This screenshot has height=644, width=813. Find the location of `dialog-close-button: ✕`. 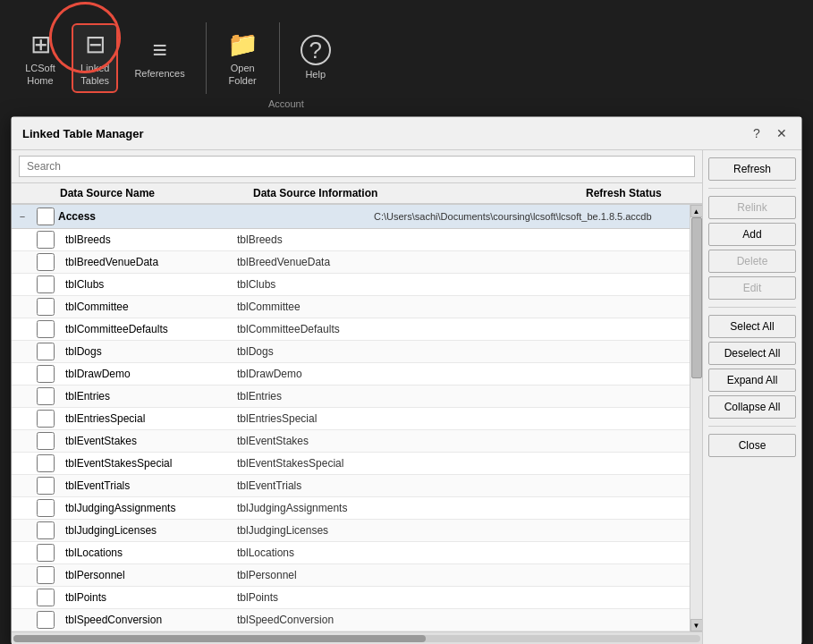

dialog-close-button: ✕ is located at coordinates (782, 133).